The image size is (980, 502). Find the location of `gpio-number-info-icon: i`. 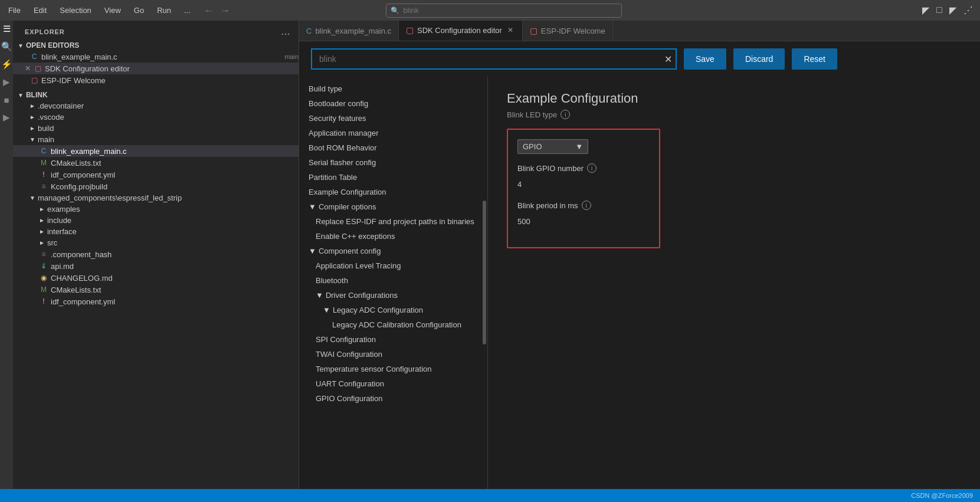

gpio-number-info-icon: i is located at coordinates (592, 168).